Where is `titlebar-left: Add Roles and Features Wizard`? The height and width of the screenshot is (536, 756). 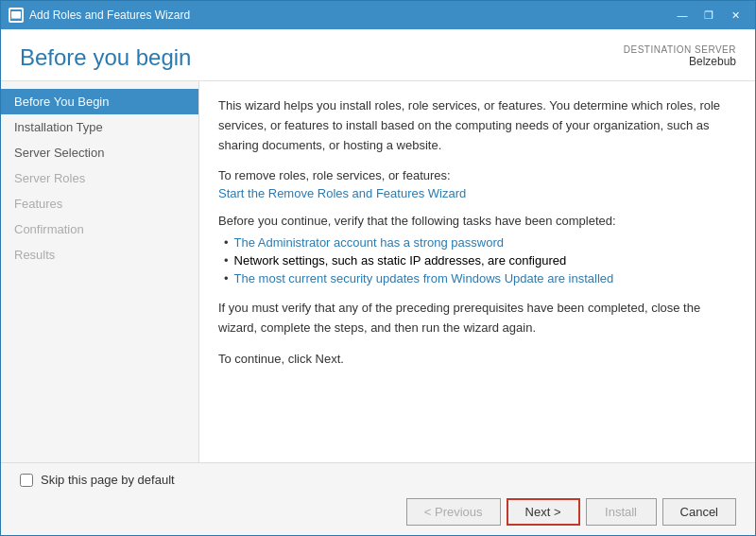 titlebar-left: Add Roles and Features Wizard is located at coordinates (99, 15).